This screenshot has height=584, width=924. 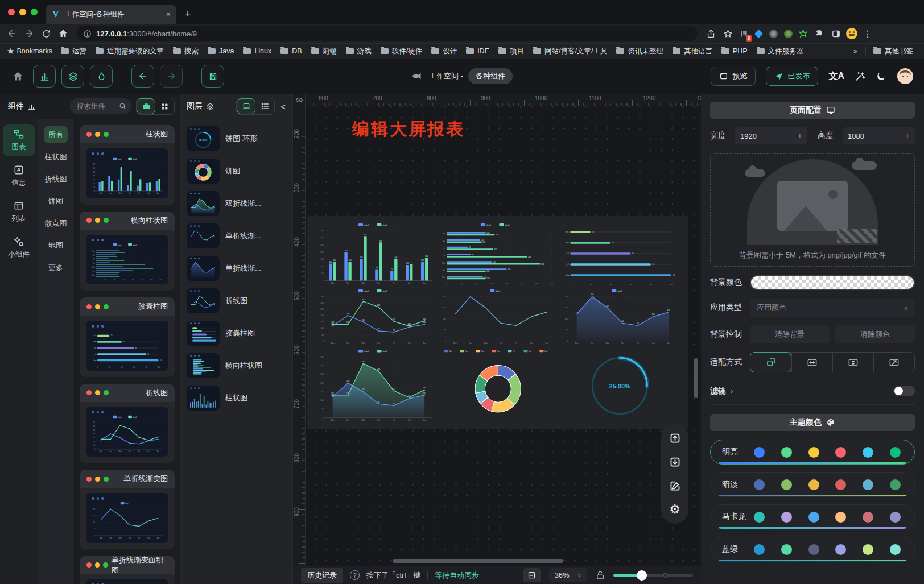 What do you see at coordinates (478, 51) in the screenshot?
I see `bookmark-folder: IDE` at bounding box center [478, 51].